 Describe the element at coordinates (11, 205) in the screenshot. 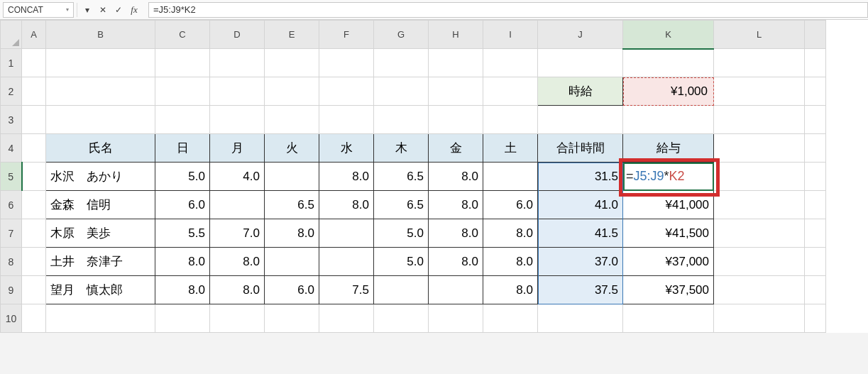

I see `row-header-6: 6` at that location.